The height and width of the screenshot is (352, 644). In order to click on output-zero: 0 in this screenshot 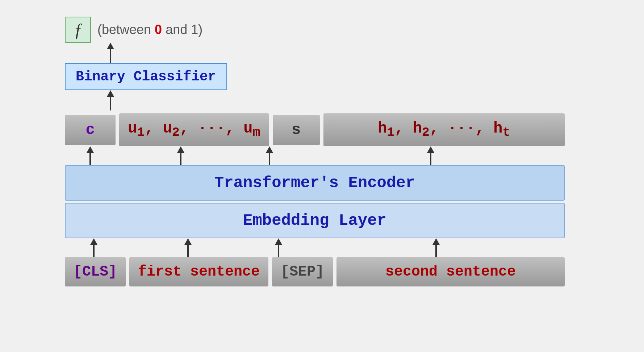, I will do `click(158, 30)`.